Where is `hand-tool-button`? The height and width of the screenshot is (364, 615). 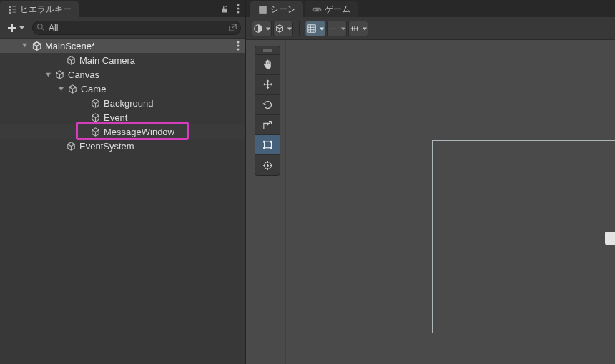 hand-tool-button is located at coordinates (267, 65).